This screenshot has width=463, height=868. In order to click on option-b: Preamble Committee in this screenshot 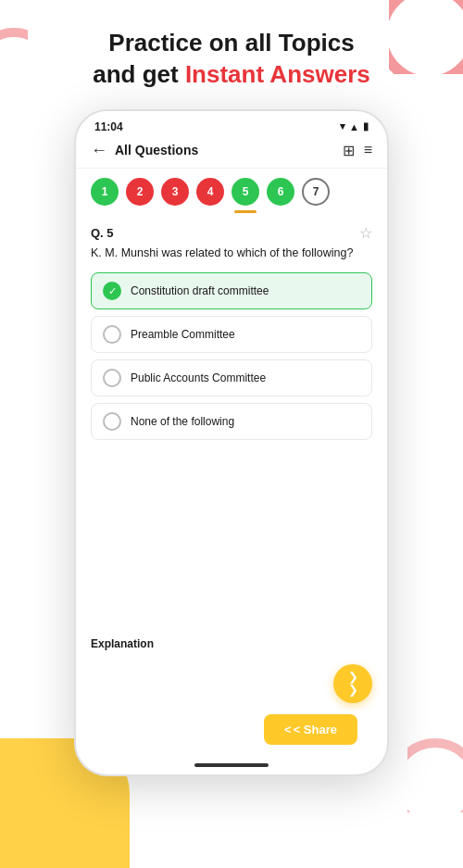, I will do `click(232, 334)`.